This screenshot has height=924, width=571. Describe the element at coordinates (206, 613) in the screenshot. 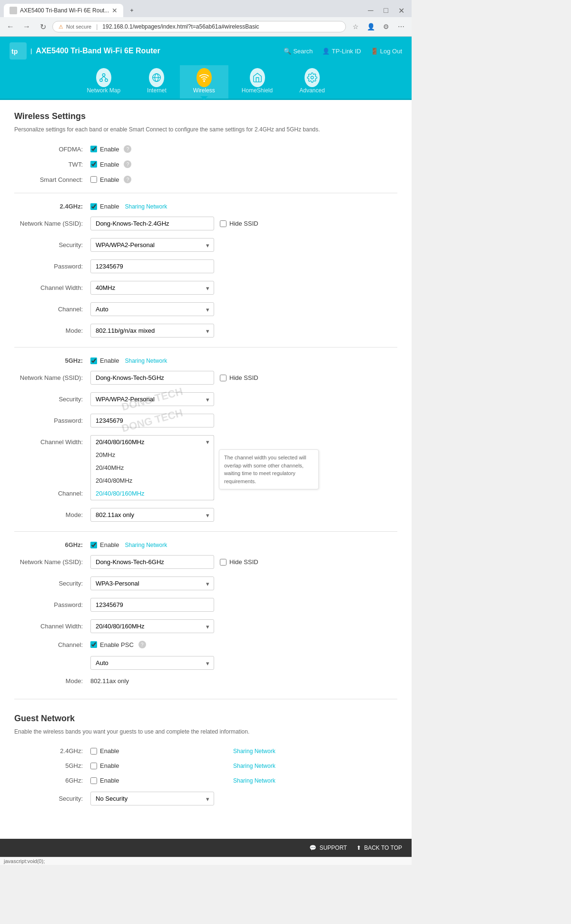

I see `band-6ghz-section: 6GHz: Enable Sharing Network Network Nam…` at that location.